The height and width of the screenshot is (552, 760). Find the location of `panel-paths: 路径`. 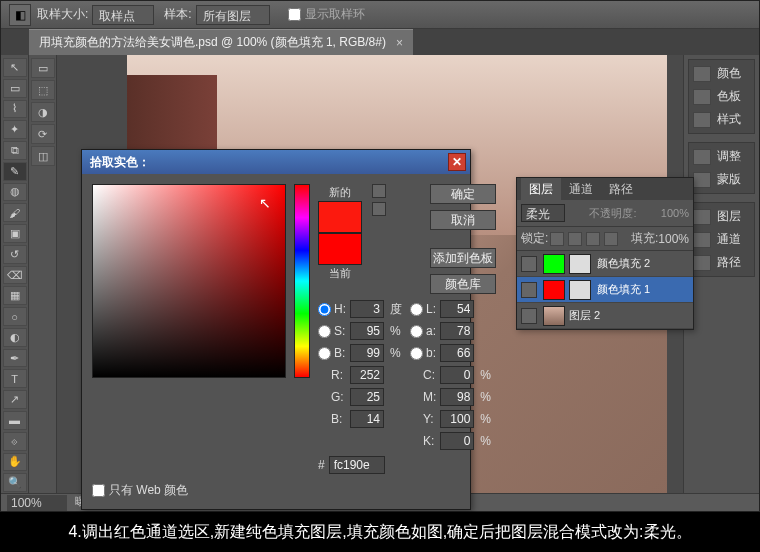

panel-paths: 路径 is located at coordinates (722, 262).